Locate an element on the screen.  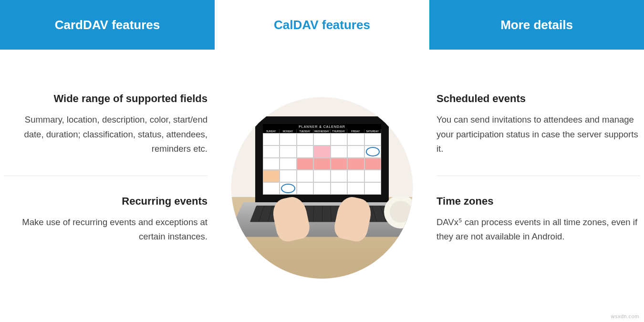
tab-label: More details is located at coordinates (537, 25).